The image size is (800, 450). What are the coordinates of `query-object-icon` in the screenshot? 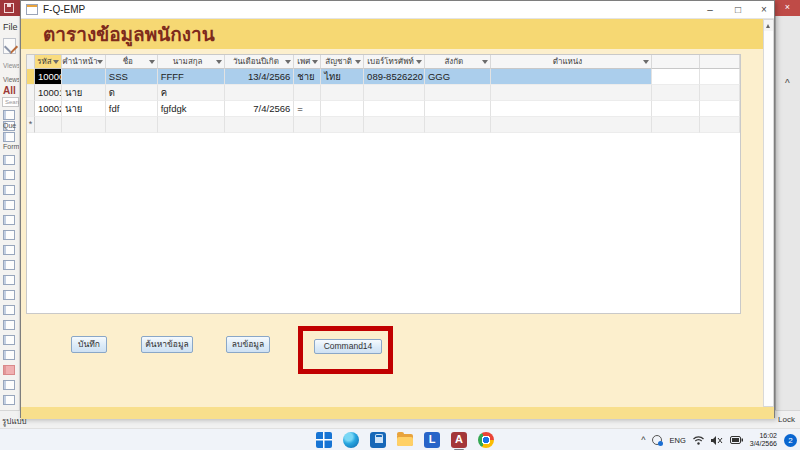 It's located at (9, 137).